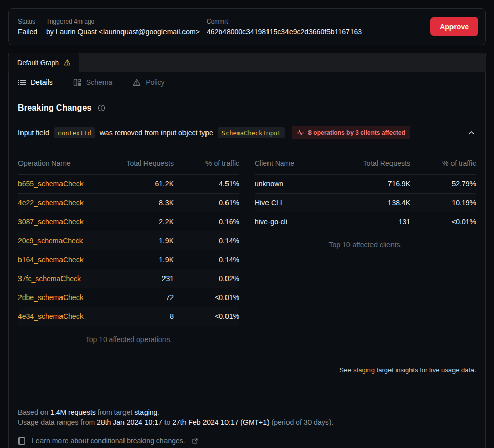  What do you see at coordinates (32, 27) in the screenshot?
I see `status-column: Status Failed` at bounding box center [32, 27].